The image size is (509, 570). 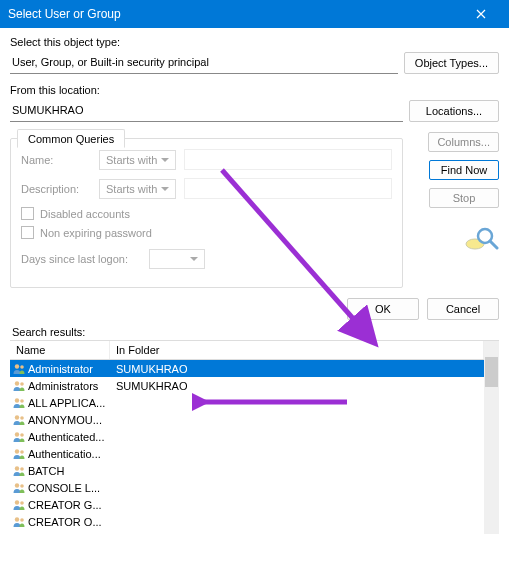 What do you see at coordinates (60, 454) in the screenshot?
I see `row-name: Authenticatio...` at bounding box center [60, 454].